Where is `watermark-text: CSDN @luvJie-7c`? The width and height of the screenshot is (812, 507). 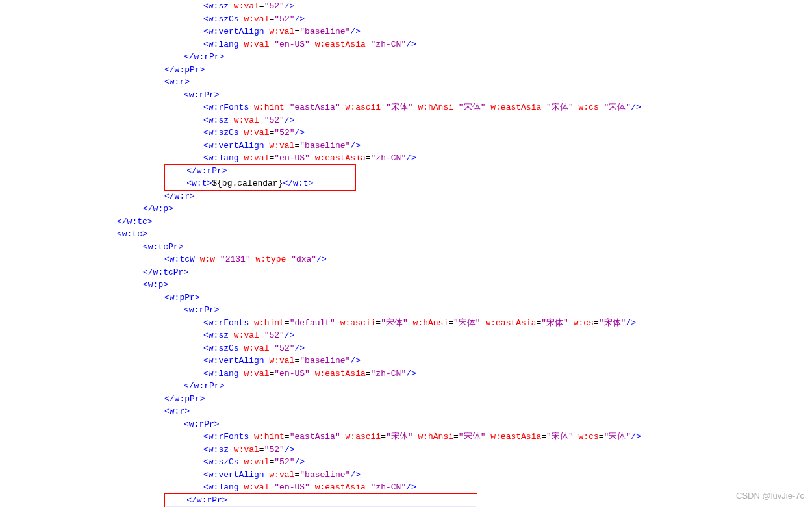 watermark-text: CSDN @luvJie-7c is located at coordinates (770, 496).